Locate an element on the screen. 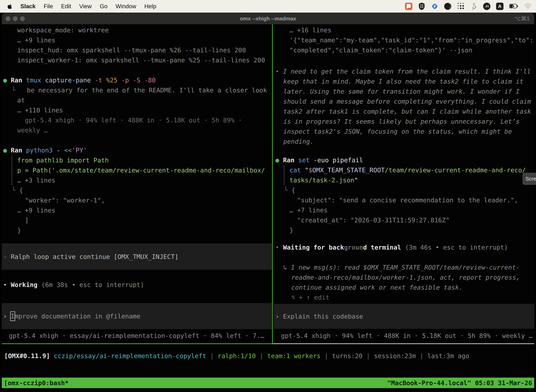 This screenshot has width=536, height=392. prompt-input-left: › Improve documentation in @filename is located at coordinates (137, 316).